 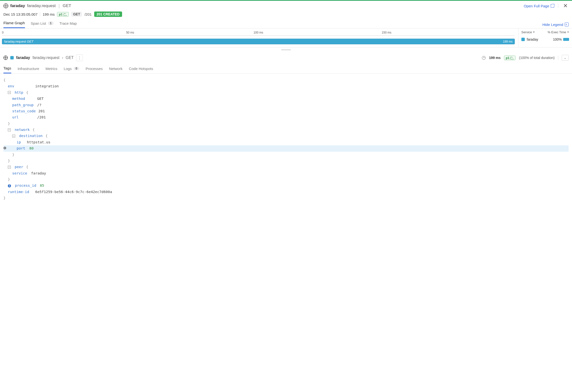 What do you see at coordinates (286, 130) in the screenshot?
I see `tag-group-network: − network {` at bounding box center [286, 130].